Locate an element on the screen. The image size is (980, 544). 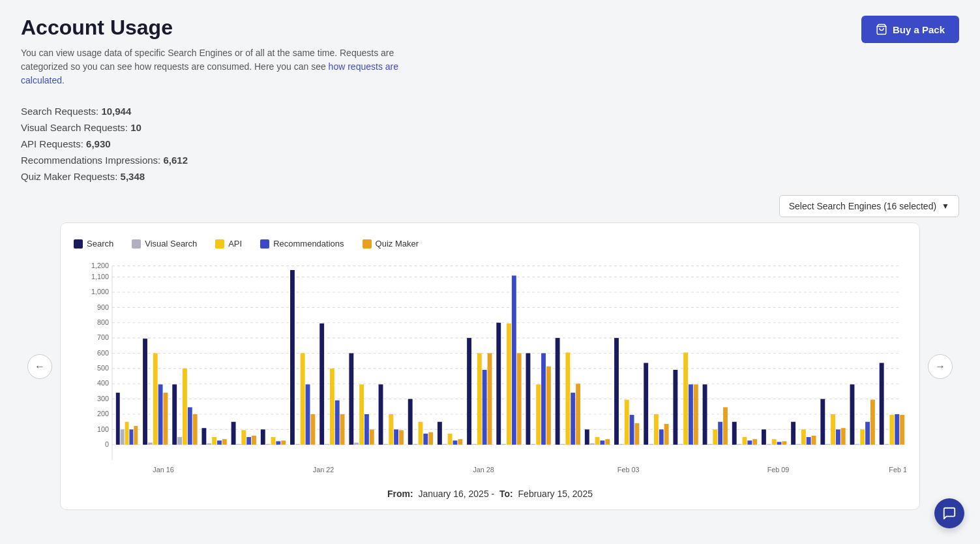
page-title: Account Usage is located at coordinates (223, 27).